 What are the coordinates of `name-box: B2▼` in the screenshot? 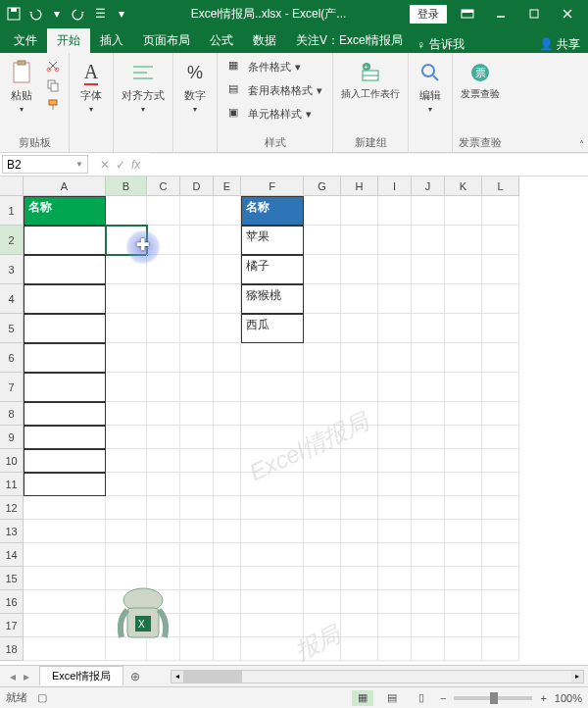 It's located at (45, 165).